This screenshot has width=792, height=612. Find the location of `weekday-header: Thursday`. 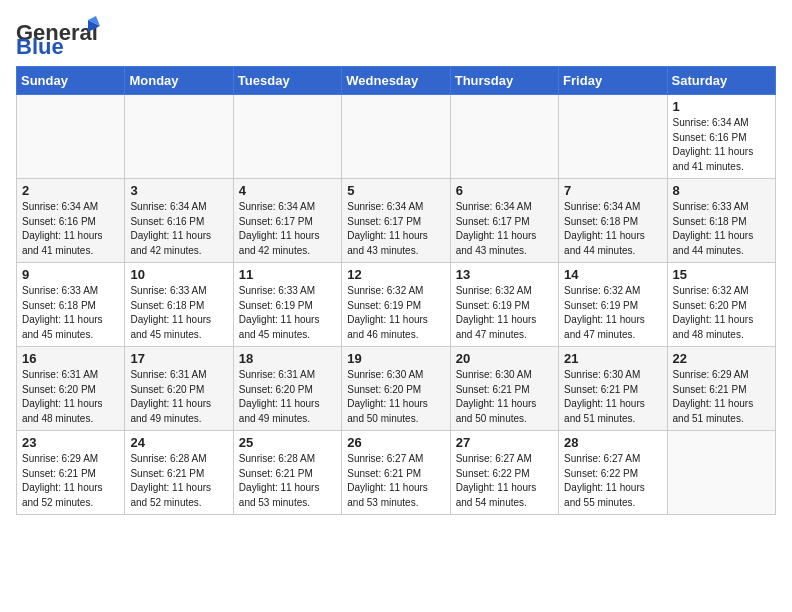

weekday-header: Thursday is located at coordinates (504, 81).